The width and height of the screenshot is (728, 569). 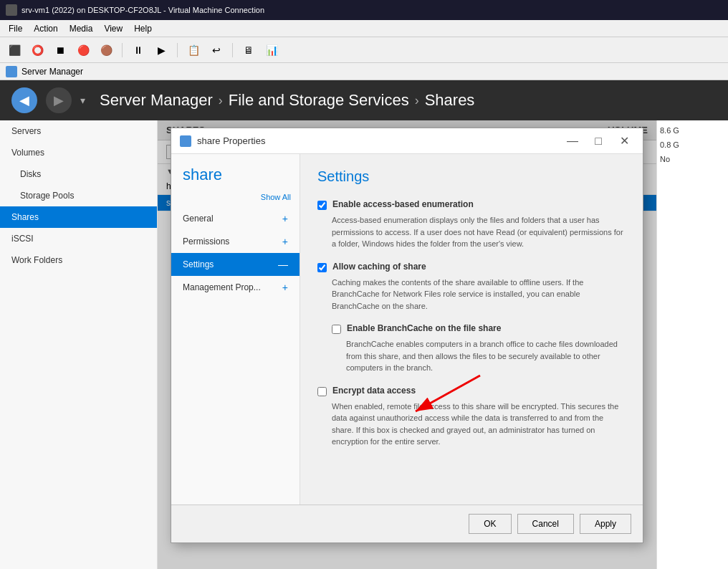 I want to click on toolbar-btn-2: ⭕, so click(x=37, y=50).